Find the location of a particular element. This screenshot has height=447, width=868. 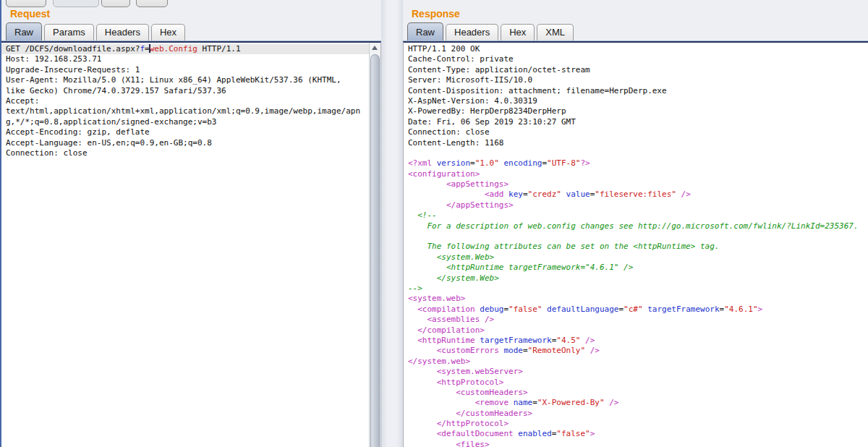

code-line: <files> is located at coordinates (636, 443).